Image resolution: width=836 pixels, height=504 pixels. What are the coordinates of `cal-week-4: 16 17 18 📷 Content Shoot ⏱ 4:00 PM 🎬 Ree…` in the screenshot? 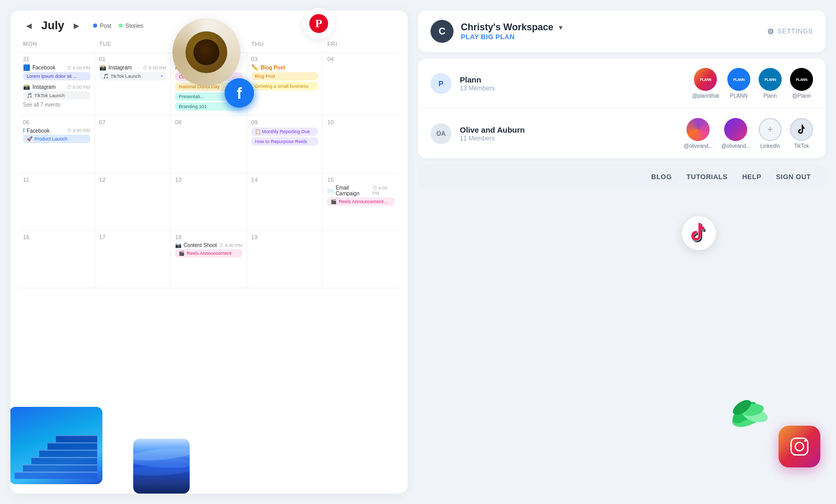 It's located at (209, 260).